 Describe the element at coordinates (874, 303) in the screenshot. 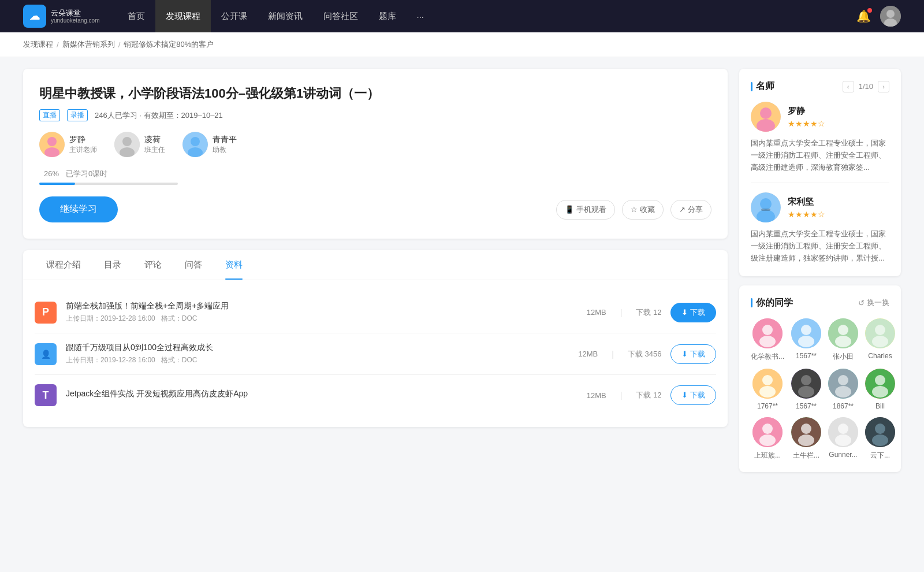

I see `classmates-refresh: ↺ 换一换` at that location.